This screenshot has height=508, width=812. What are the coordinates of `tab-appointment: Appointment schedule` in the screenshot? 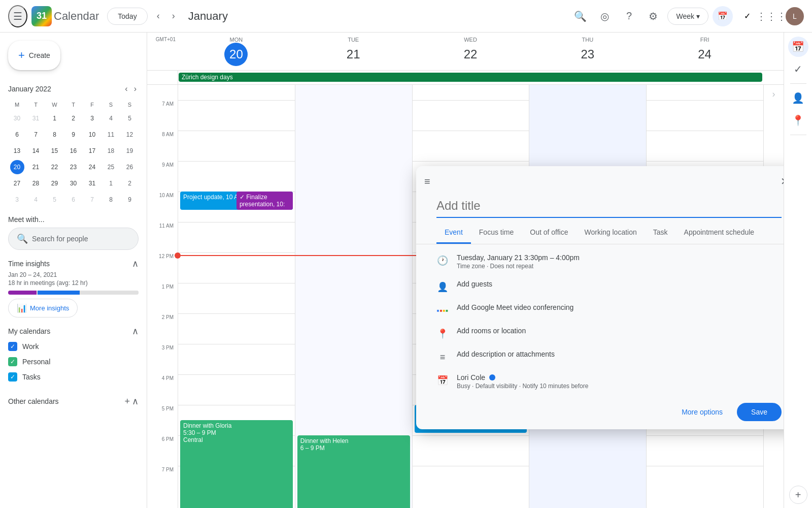 It's located at (720, 233).